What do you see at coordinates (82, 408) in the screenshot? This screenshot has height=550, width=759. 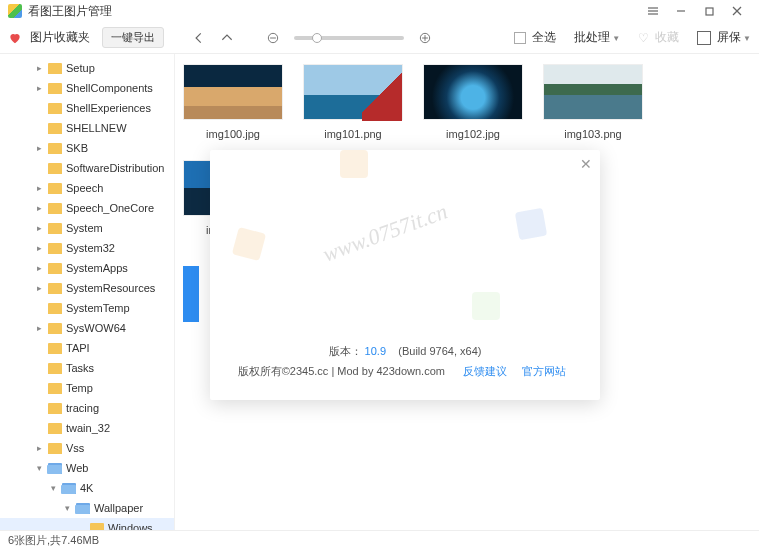 I see `tree-label: tracing` at bounding box center [82, 408].